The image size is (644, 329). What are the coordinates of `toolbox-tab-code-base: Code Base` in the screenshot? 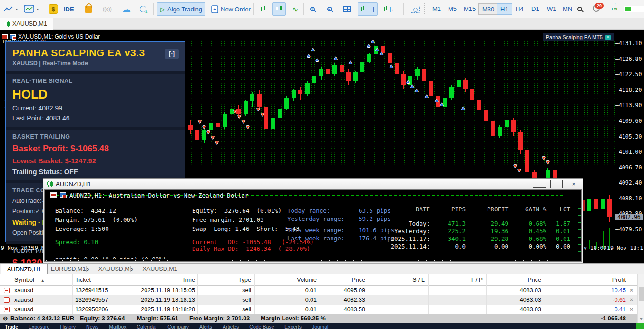 It's located at (262, 327).